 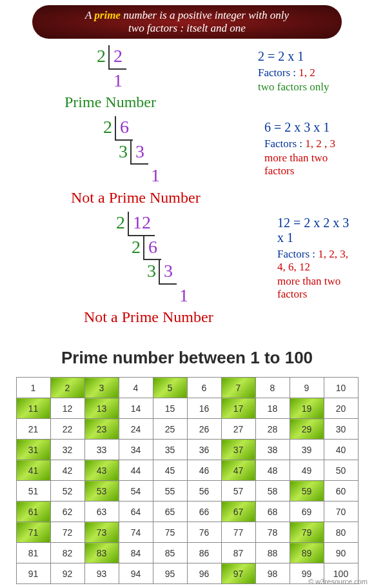 What do you see at coordinates (34, 512) in the screenshot?
I see `number-cell: 61` at bounding box center [34, 512].